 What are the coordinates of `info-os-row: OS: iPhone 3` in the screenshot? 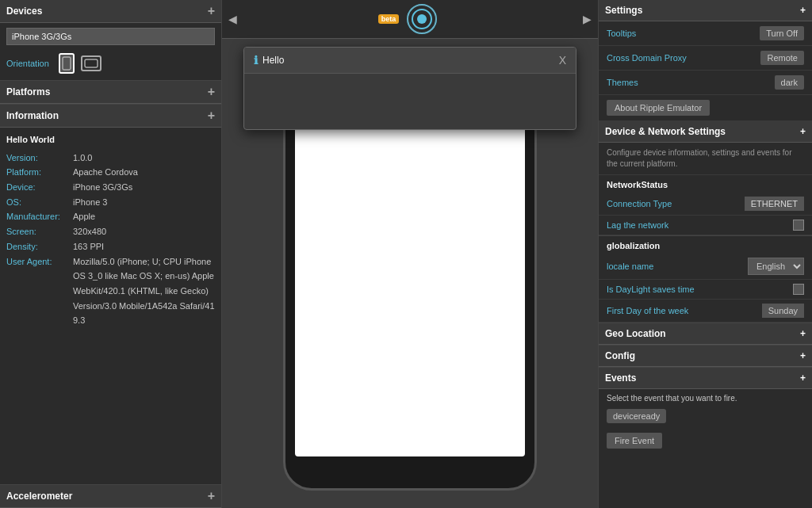 It's located at (111, 203).